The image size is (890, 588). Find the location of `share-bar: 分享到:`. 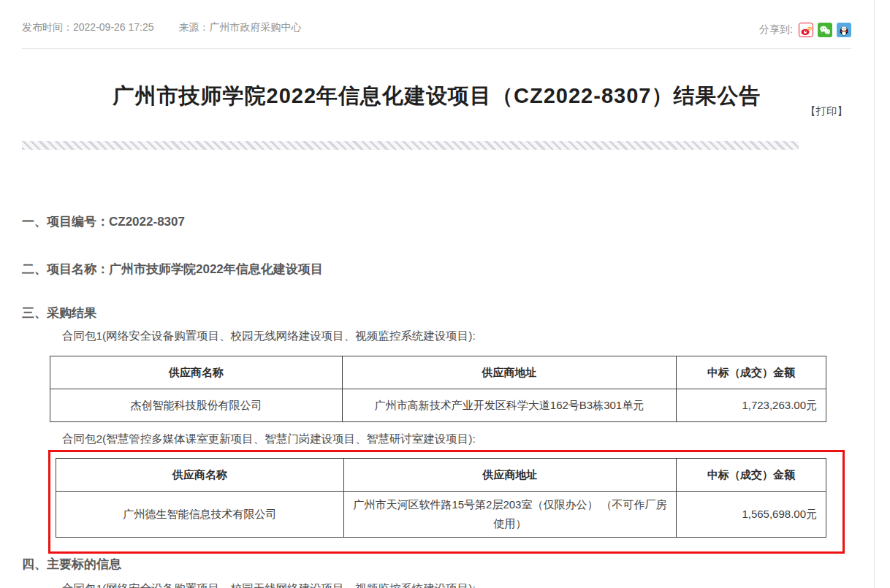

share-bar: 分享到: is located at coordinates (805, 30).